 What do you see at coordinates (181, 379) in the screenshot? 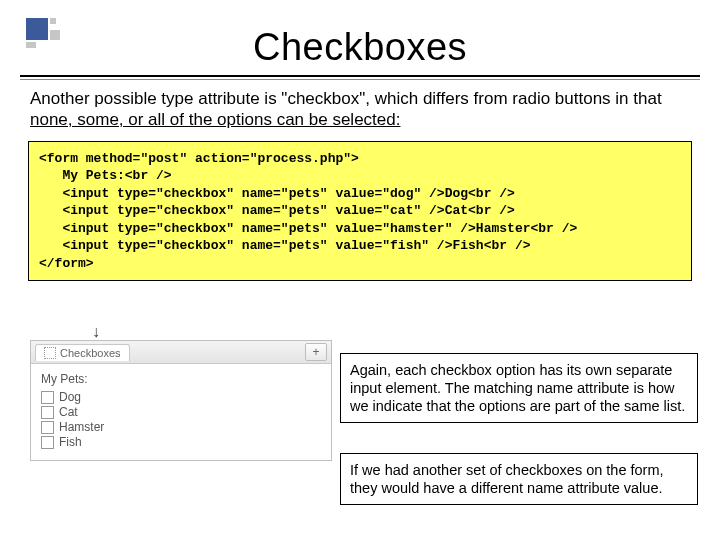
I see `form-heading: My Pets:` at bounding box center [181, 379].